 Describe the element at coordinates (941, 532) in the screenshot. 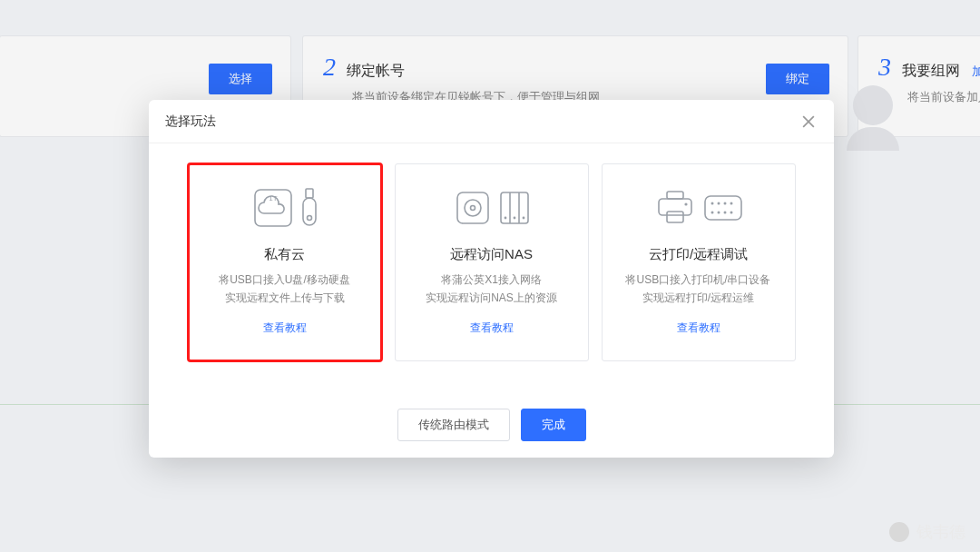

I see `watermark-text: 钱韦德` at that location.